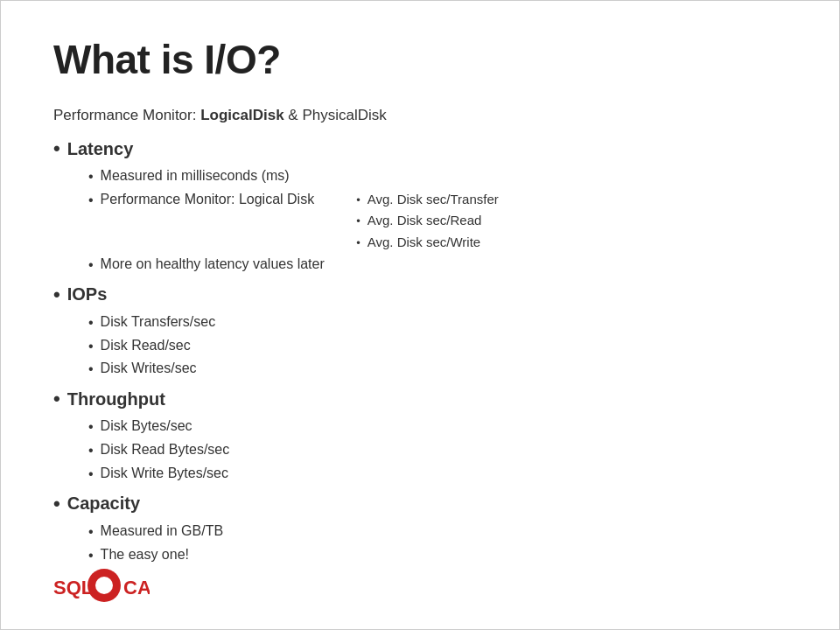 The width and height of the screenshot is (840, 630). I want to click on sub-list-item: Disk Bytes/sec, so click(438, 427).